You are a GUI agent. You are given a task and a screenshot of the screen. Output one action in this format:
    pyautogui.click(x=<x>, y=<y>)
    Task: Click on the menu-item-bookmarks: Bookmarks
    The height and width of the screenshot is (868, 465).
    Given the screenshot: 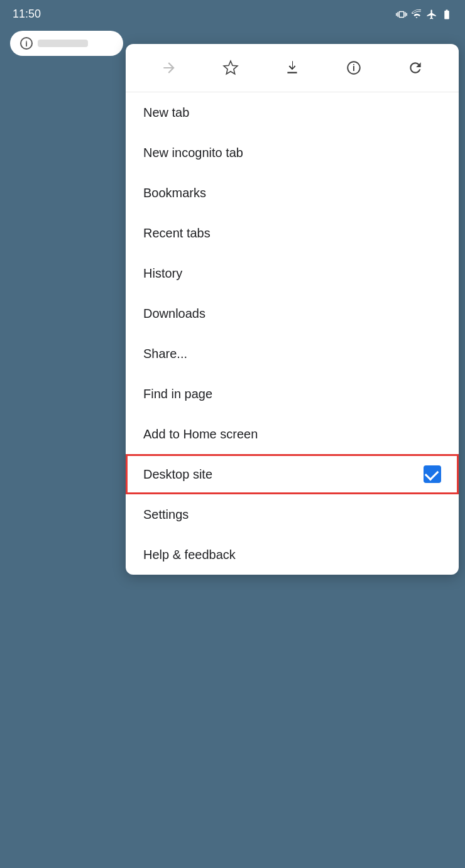 What is the action you would take?
    pyautogui.click(x=292, y=193)
    